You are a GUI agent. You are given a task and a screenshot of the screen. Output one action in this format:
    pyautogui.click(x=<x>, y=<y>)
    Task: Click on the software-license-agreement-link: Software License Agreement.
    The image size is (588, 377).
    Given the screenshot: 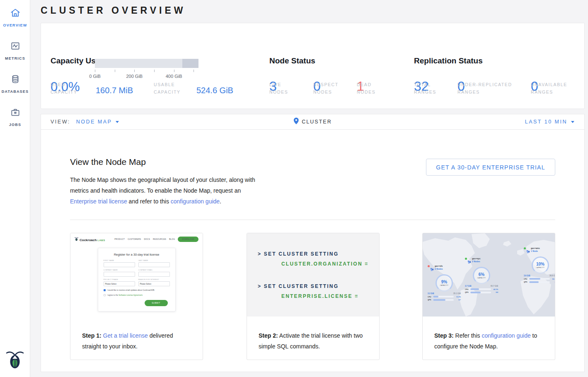 What is the action you would take?
    pyautogui.click(x=131, y=295)
    